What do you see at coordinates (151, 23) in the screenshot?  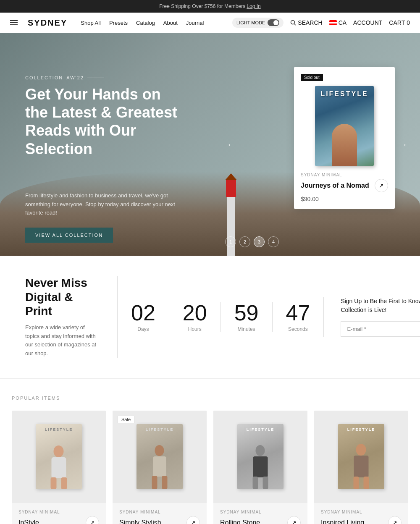 I see `main-nav: Shop All Presets Catalog About Journal` at bounding box center [151, 23].